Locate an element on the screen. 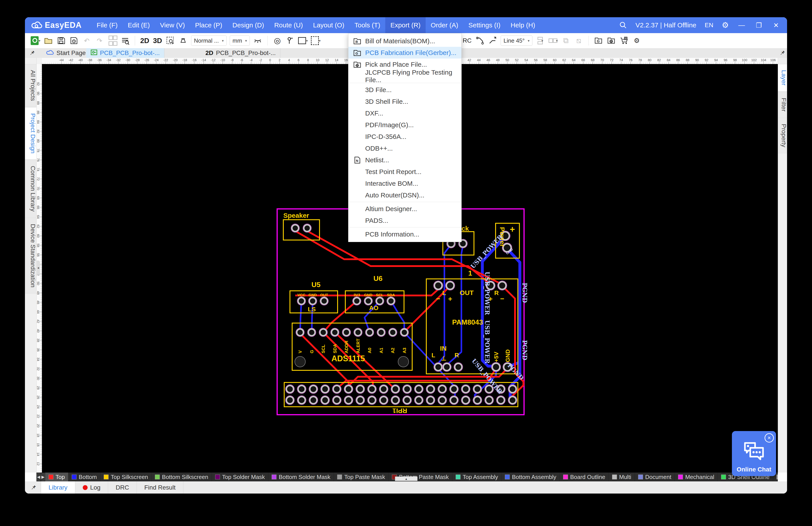 The height and width of the screenshot is (526, 812). sidebar-tab-all-projects: All Projects is located at coordinates (31, 85).